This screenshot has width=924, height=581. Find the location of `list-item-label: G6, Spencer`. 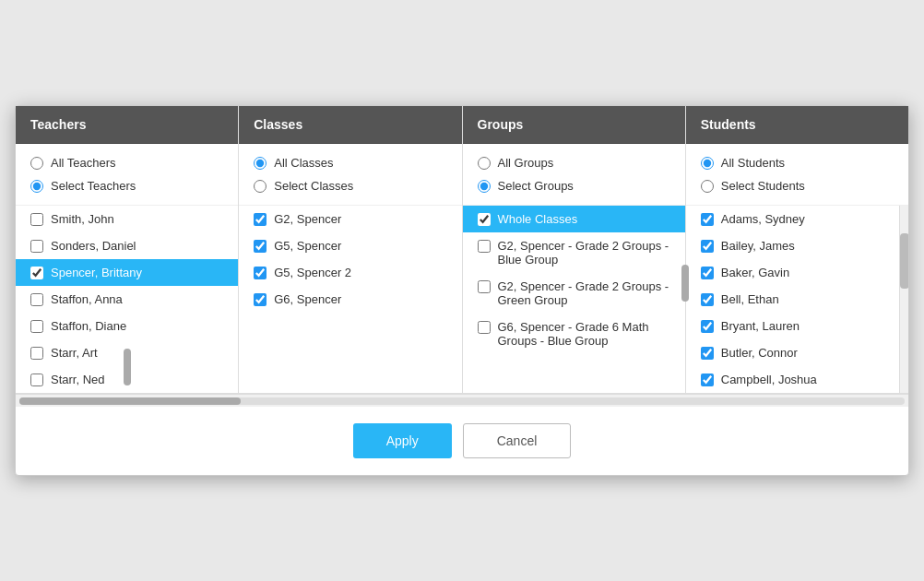

list-item-label: G6, Spencer is located at coordinates (308, 299).